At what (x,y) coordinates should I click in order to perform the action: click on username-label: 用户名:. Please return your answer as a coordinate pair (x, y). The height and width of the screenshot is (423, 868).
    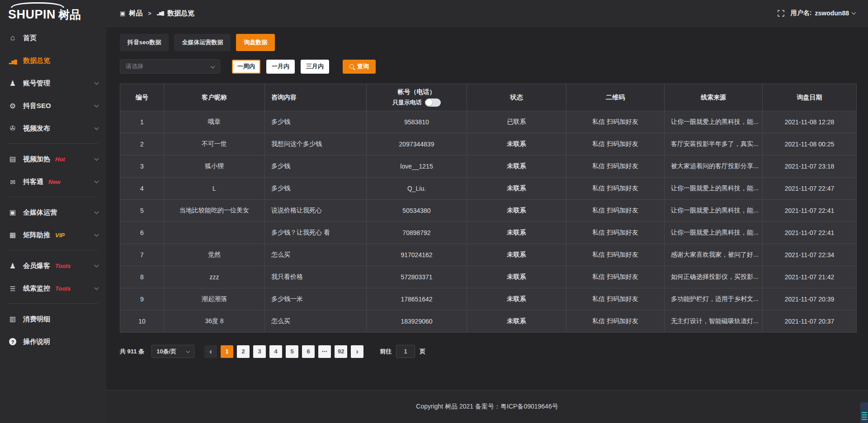
    Looking at the image, I should click on (801, 13).